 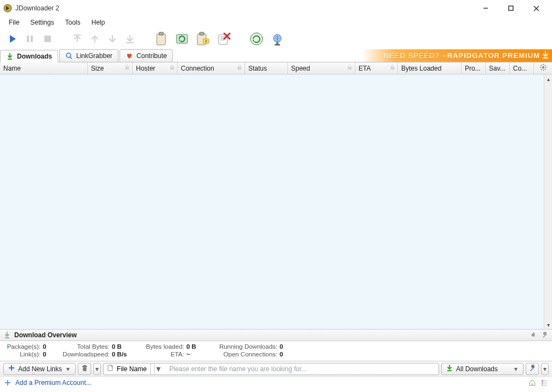 What do you see at coordinates (443, 56) in the screenshot?
I see `promo-arrow: →` at bounding box center [443, 56].